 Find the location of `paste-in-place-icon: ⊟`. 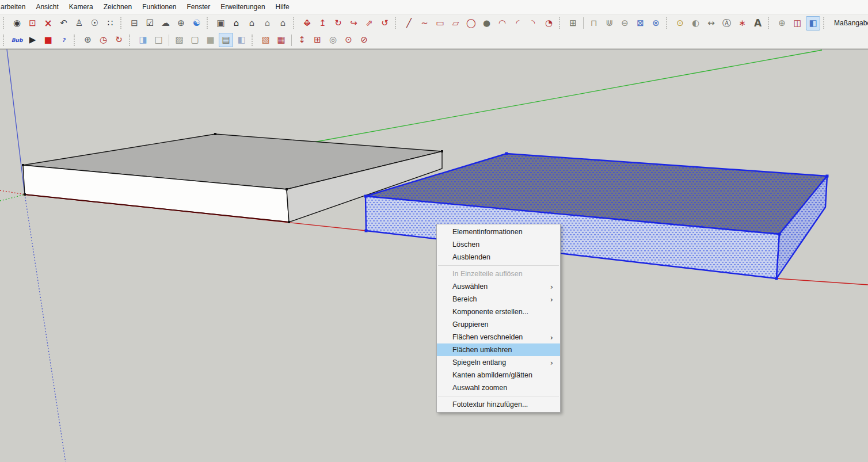

paste-in-place-icon: ⊟ is located at coordinates (135, 23).